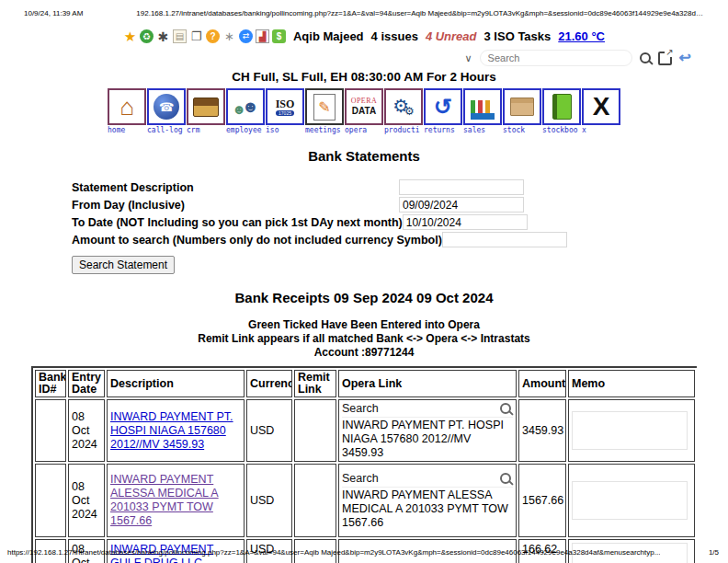 The image size is (728, 563). What do you see at coordinates (172, 431) in the screenshot?
I see `description-link: INWARD PAYMENT PT. HOSPI NIAGA 157680 20…` at bounding box center [172, 431].